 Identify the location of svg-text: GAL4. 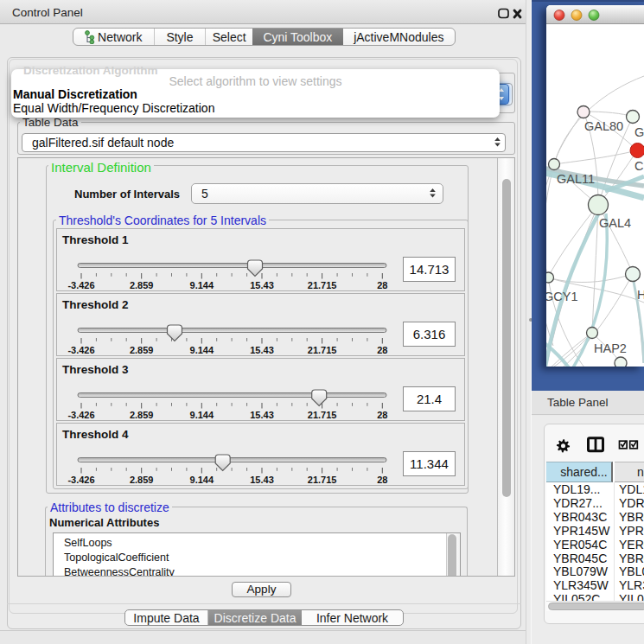
(615, 223).